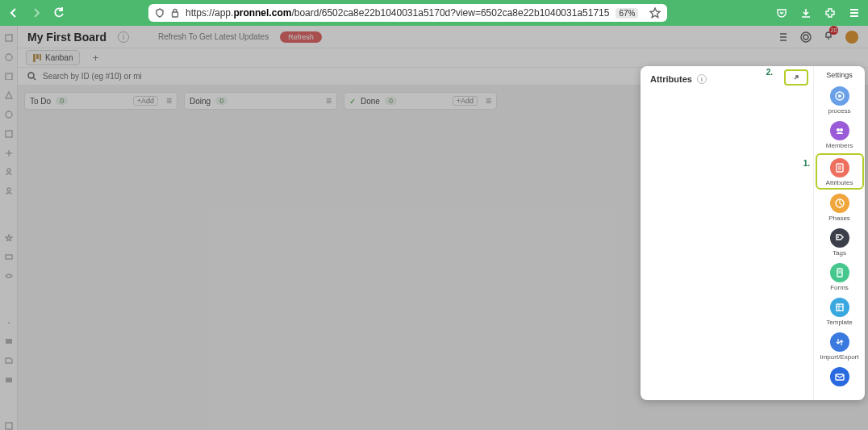 The width and height of the screenshot is (868, 430). I want to click on attributes-icon, so click(840, 168).